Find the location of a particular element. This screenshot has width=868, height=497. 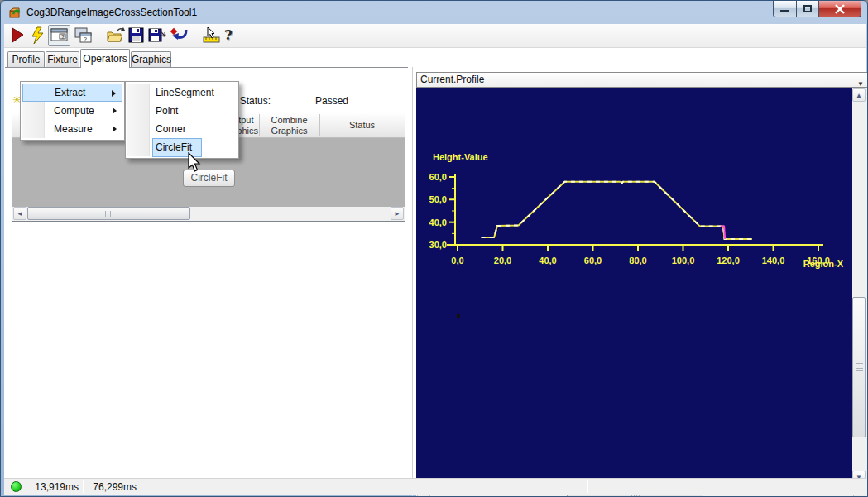

tab-label: Operators is located at coordinates (104, 59).